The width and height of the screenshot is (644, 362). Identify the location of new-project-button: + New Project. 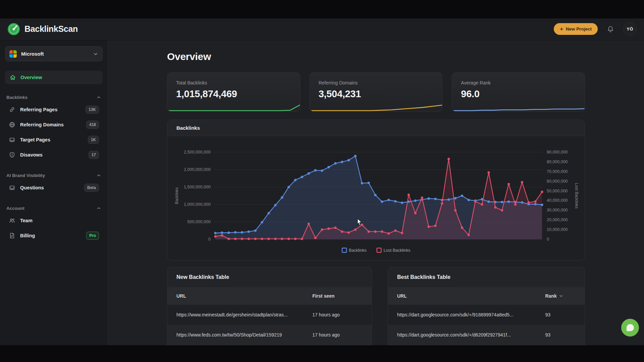
(576, 29).